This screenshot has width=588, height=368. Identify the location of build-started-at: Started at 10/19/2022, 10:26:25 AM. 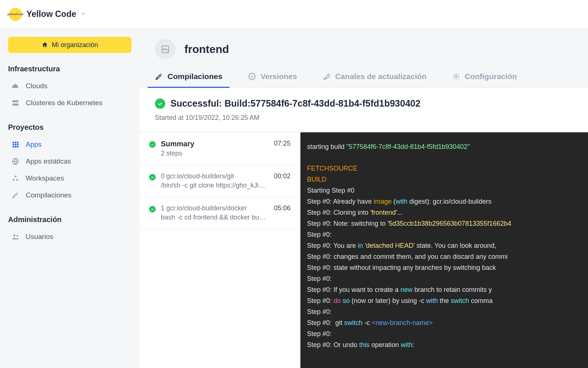
(364, 118).